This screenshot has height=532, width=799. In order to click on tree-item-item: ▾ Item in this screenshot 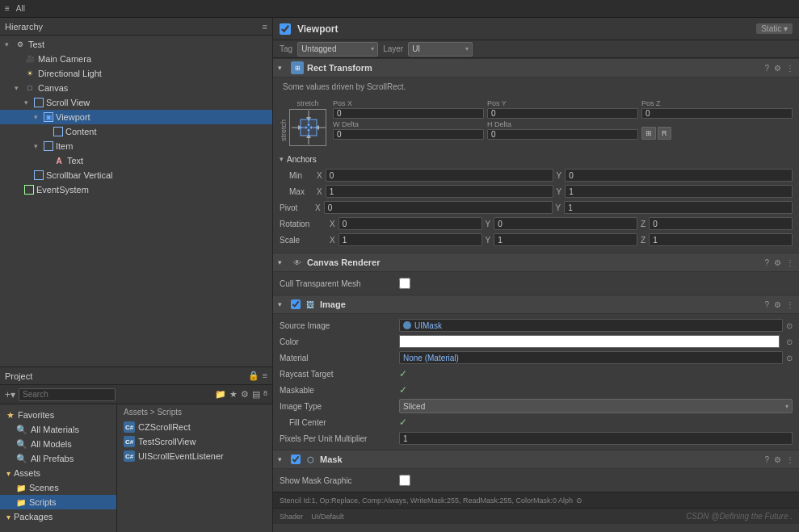, I will do `click(136, 146)`.